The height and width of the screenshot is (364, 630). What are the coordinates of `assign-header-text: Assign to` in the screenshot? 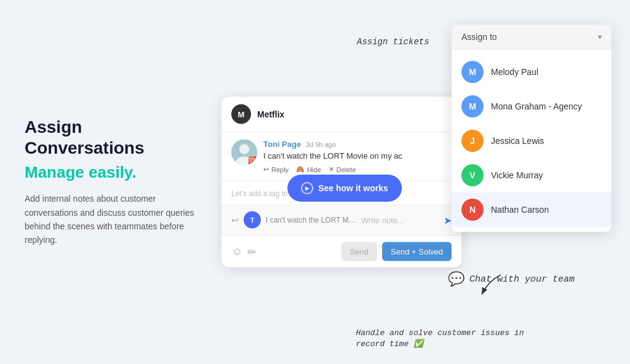 It's located at (479, 37).